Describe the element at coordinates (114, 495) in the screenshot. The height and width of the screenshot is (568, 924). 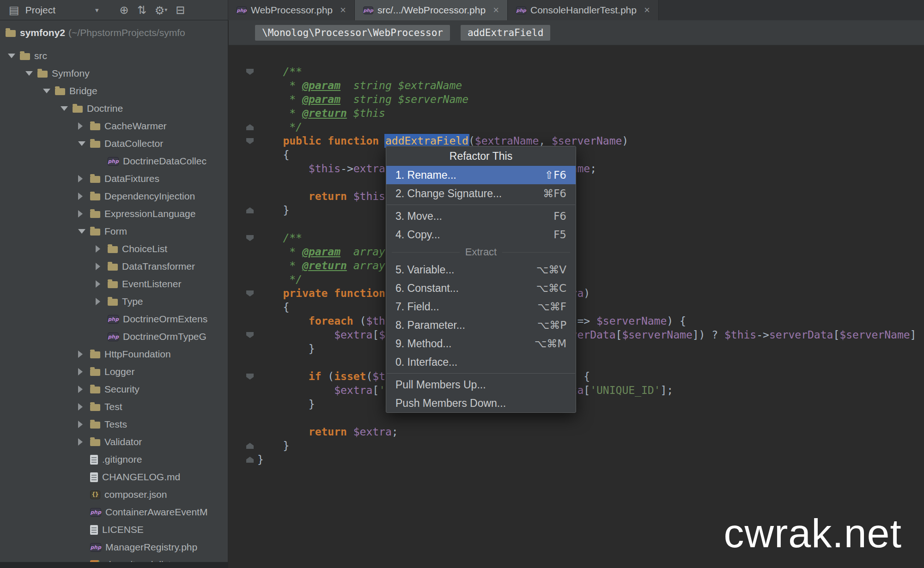
I see `tree-item: {}composer.json` at that location.